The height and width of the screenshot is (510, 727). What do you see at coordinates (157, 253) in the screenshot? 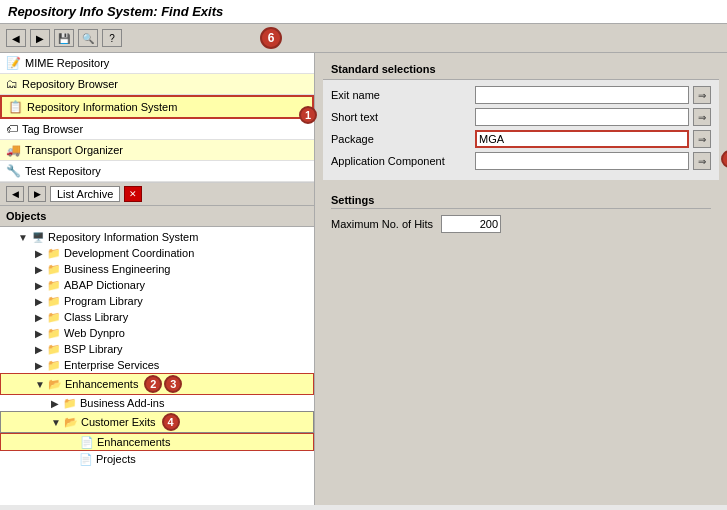
I see `tree-item-dev-coord: ▶ Development Coordination` at bounding box center [157, 253].